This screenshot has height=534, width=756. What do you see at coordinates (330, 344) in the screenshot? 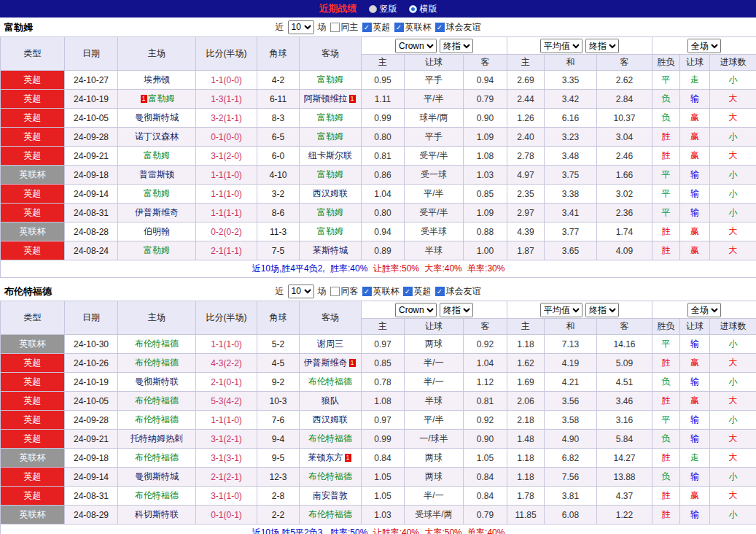
I see `team-name-link: 谢周三` at bounding box center [330, 344].